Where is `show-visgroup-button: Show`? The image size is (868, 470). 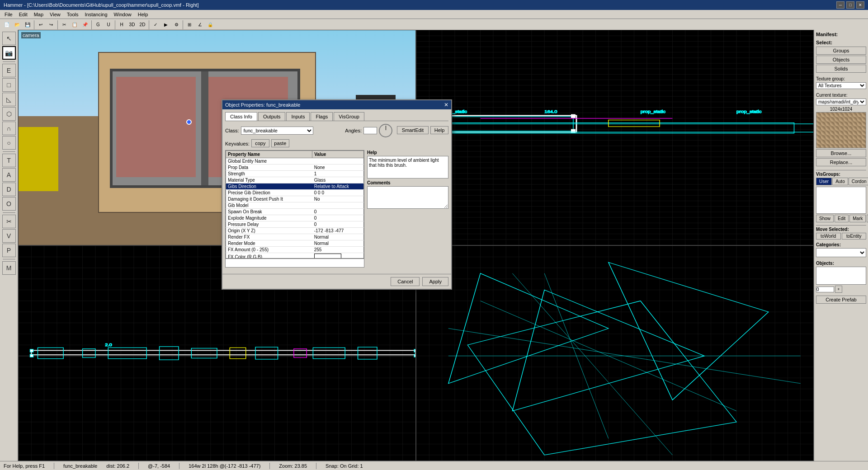
show-visgroup-button: Show is located at coordinates (825, 219).